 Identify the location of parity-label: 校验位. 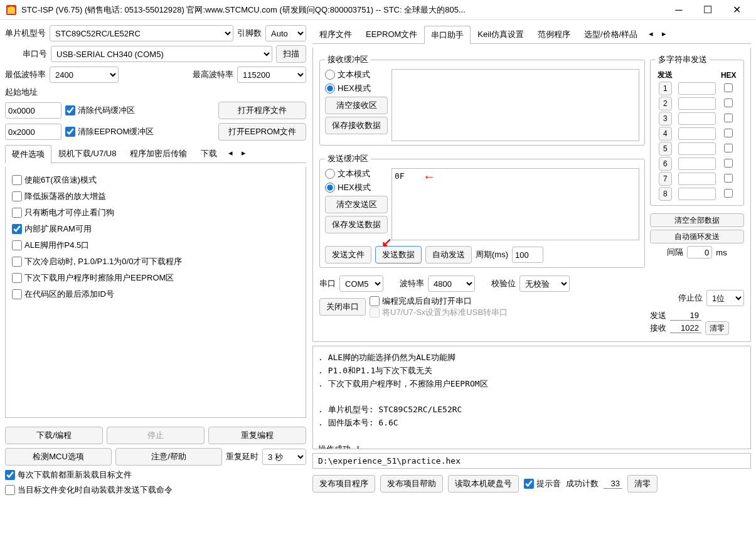
(503, 284).